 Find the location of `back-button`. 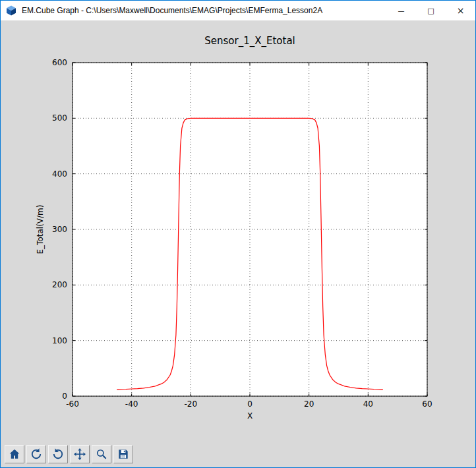

back-button is located at coordinates (36, 454).